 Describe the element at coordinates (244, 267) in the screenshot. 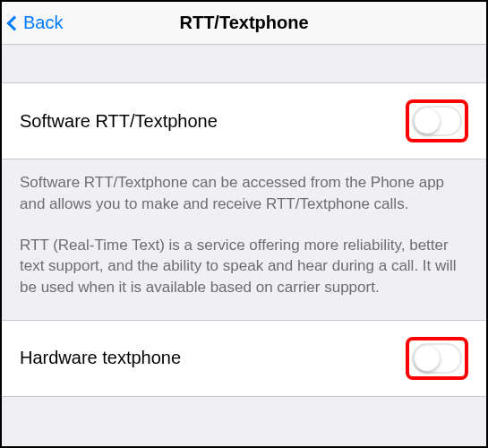

I see `info-paragraph: RTT (Real-Time Text) is a service offeri…` at that location.